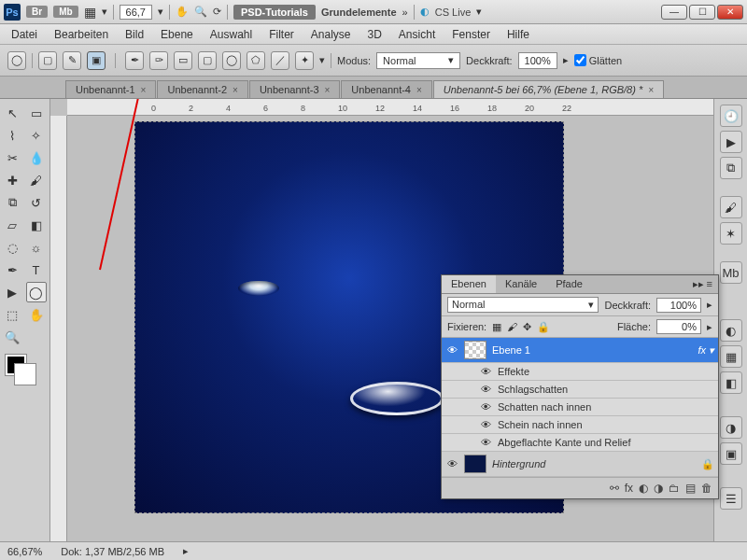 The image size is (747, 560). Describe the element at coordinates (331, 35) in the screenshot. I see `menu-analyse: Analyse` at that location.